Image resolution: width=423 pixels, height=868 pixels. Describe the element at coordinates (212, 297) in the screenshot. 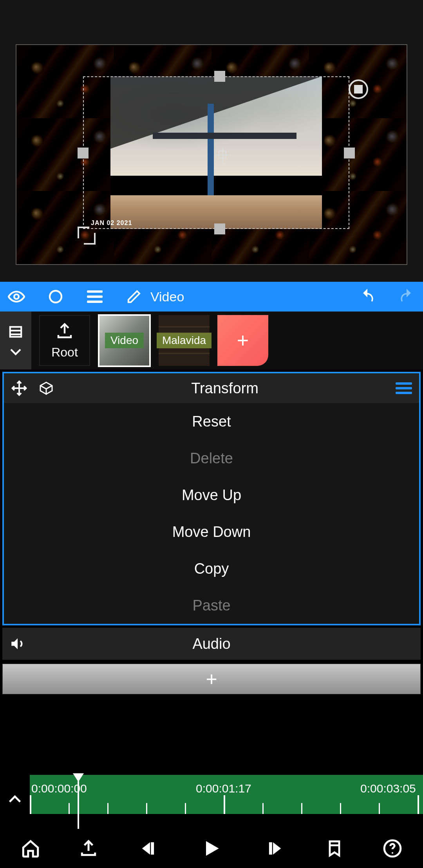

I see `edit-toolbar: Video` at that location.